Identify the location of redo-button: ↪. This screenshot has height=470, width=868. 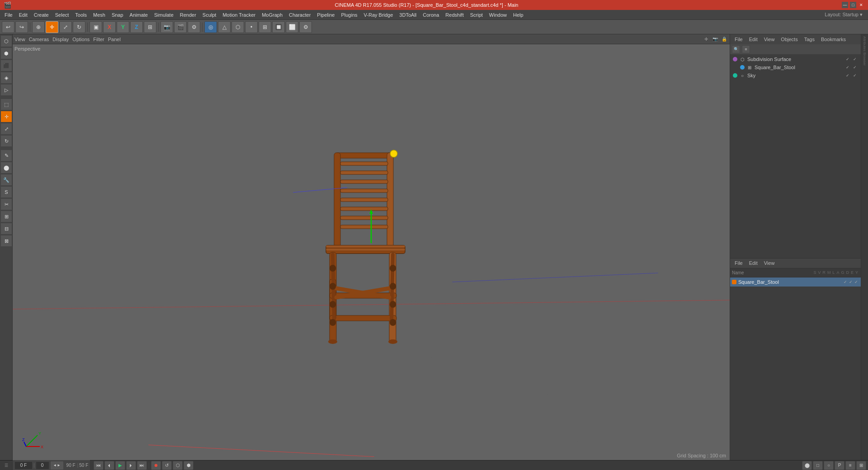
(22, 27).